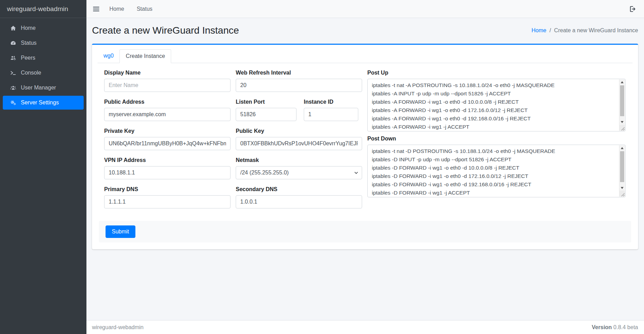 The height and width of the screenshot is (334, 644). What do you see at coordinates (13, 58) in the screenshot?
I see `users-gear-icon` at bounding box center [13, 58].